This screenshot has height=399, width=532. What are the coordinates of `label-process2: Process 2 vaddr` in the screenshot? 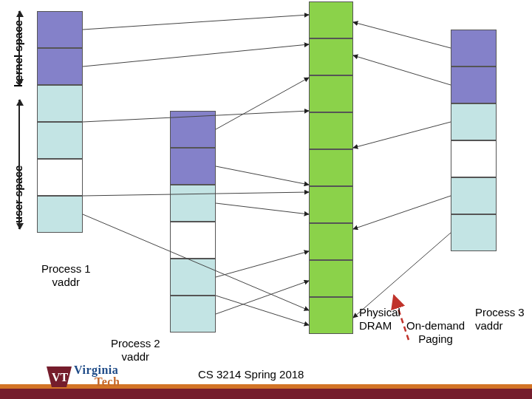 It's located at (136, 350).